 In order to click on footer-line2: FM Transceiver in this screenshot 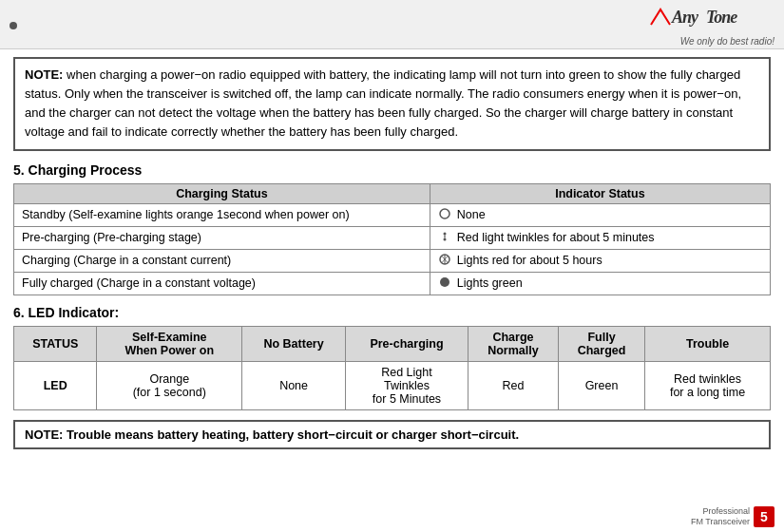, I will do `click(720, 522)`.